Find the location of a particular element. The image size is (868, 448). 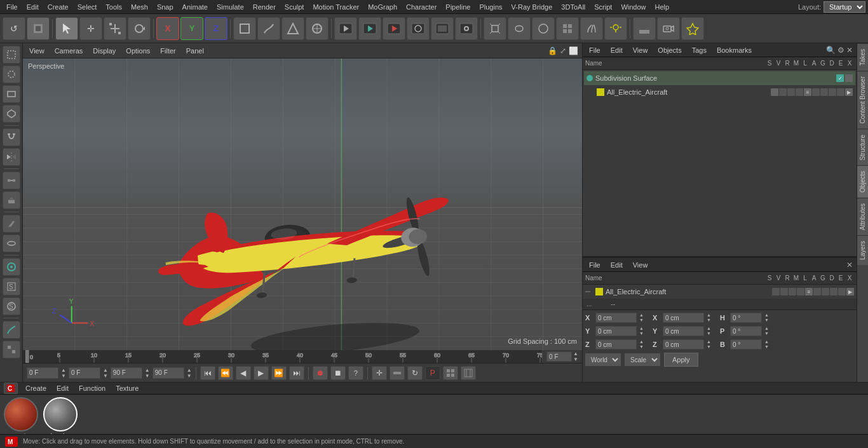

redo-button is located at coordinates (38, 29).